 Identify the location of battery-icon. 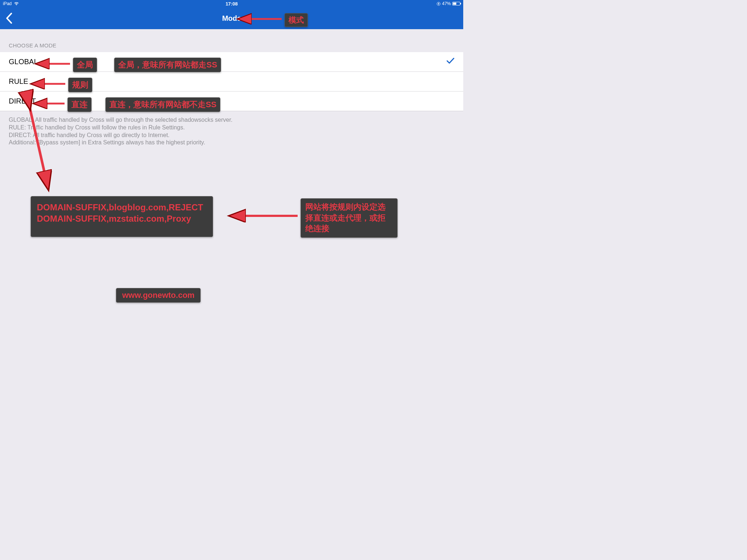
(456, 4).